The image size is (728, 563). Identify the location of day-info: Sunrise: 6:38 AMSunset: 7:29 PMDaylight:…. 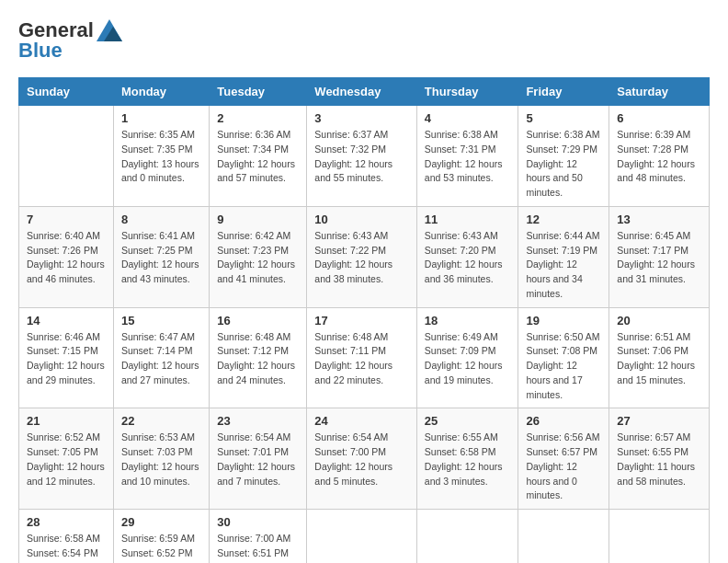
(563, 164).